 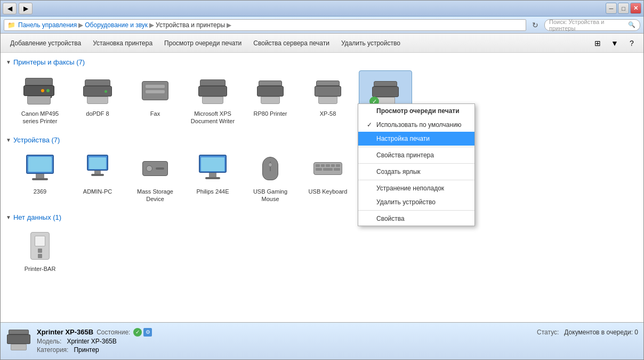 I want to click on device-label-canon: Canon MP495 series Printer, so click(x=40, y=117).